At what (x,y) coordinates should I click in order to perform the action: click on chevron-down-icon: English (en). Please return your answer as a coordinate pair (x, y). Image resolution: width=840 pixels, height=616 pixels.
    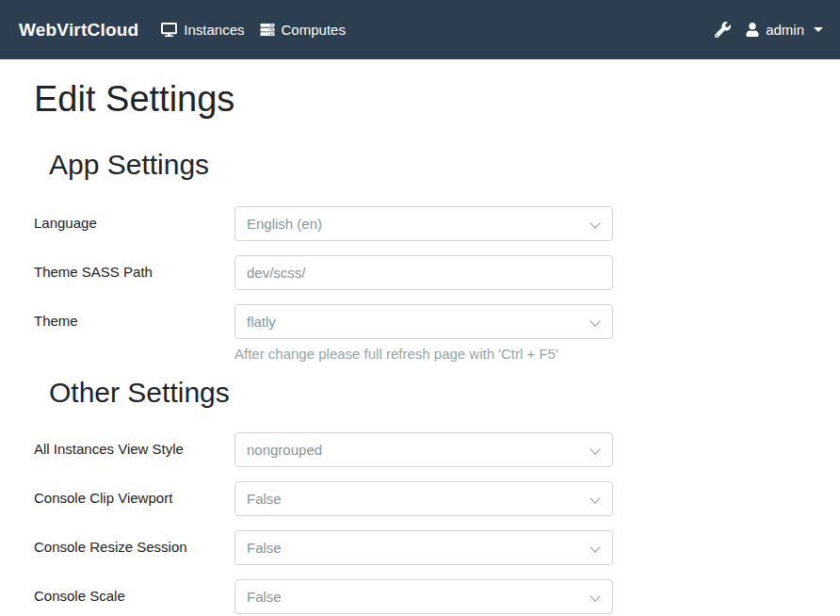
    Looking at the image, I should click on (424, 224).